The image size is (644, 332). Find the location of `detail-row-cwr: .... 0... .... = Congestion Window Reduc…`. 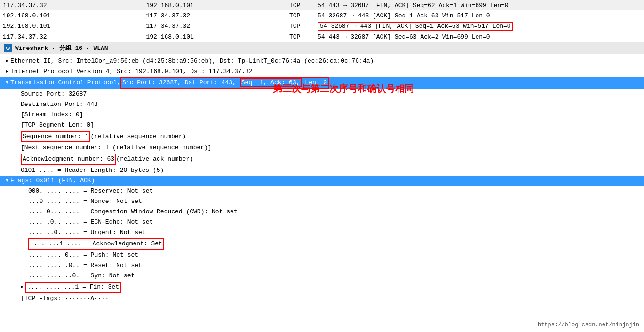

detail-row-cwr: .... 0... .... = Congestion Window Reduc… is located at coordinates (322, 212).